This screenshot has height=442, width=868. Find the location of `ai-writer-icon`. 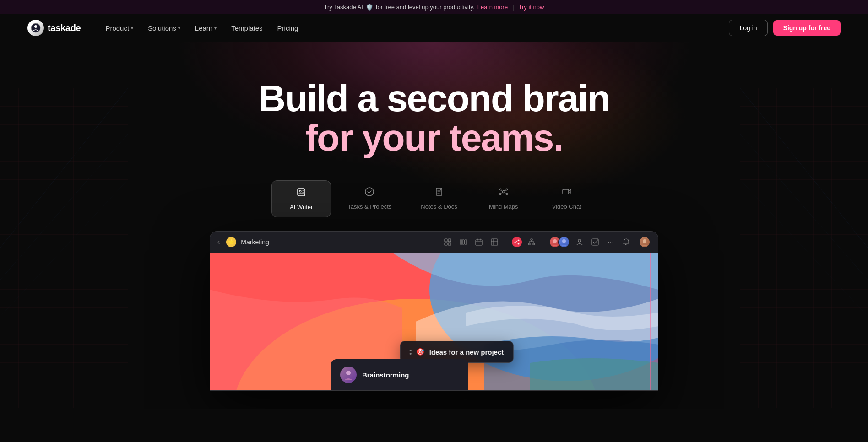

ai-writer-icon is located at coordinates (301, 194).